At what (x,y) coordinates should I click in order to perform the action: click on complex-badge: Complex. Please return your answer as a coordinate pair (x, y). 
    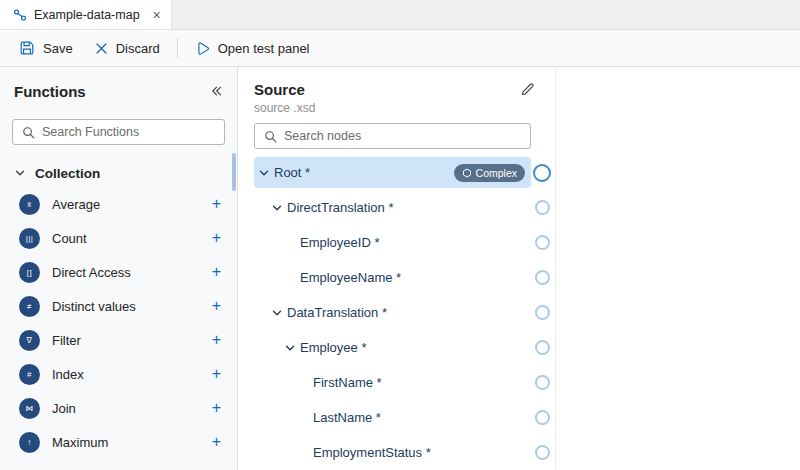
    Looking at the image, I should click on (490, 173).